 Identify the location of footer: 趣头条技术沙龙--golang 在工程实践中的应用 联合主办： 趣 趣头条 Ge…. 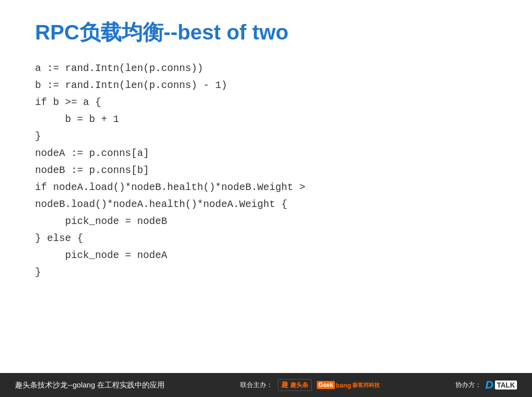
(266, 385).